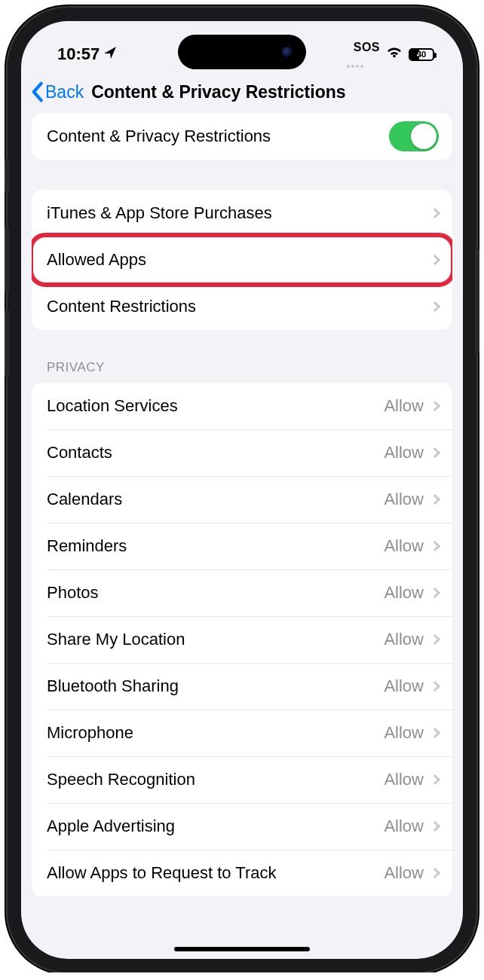  Describe the element at coordinates (242, 733) in the screenshot. I see `microphone-row: Microphone Allow` at that location.